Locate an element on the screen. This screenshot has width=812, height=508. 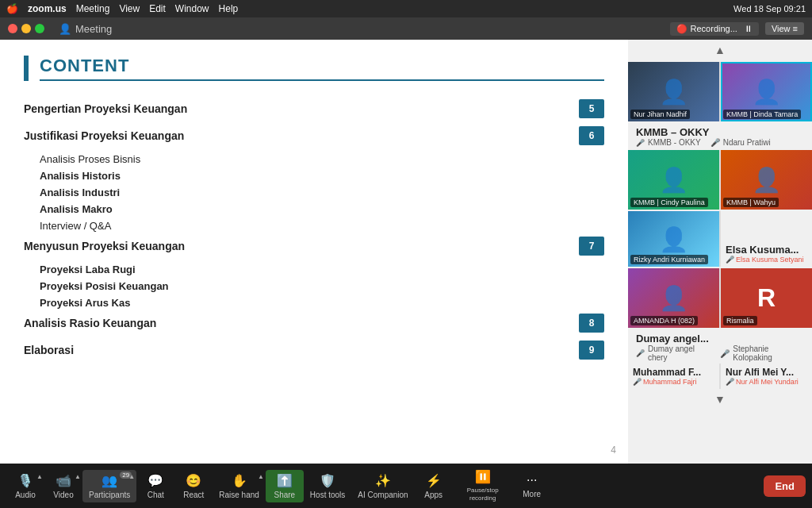
app-name: zoom.us is located at coordinates (48, 9).